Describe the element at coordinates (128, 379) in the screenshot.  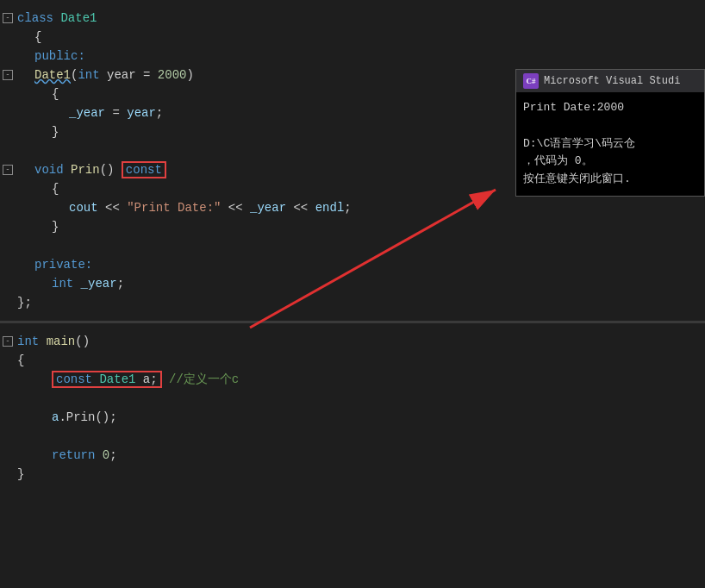
I see `code-text: const Date1 a; //定义一个c` at that location.